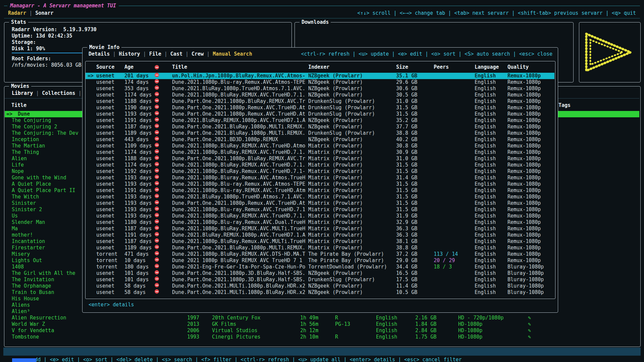 This screenshot has width=644, height=362. What do you see at coordinates (22, 93) in the screenshot?
I see `tab-library: Library` at bounding box center [22, 93].